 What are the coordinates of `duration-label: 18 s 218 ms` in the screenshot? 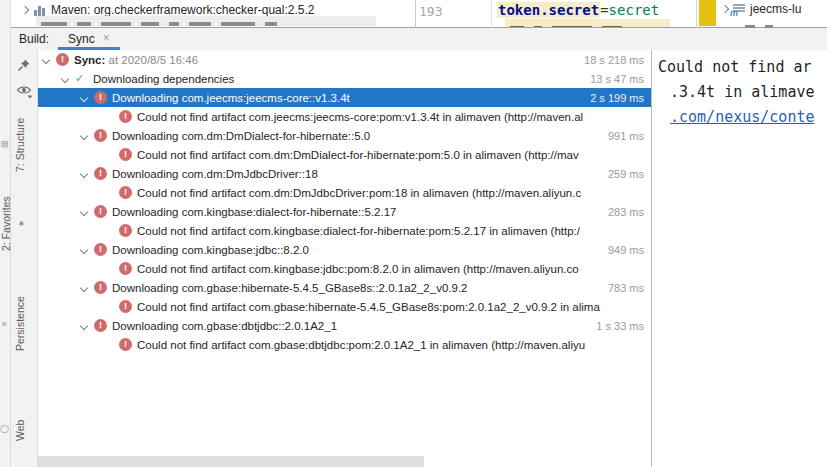 It's located at (618, 60).